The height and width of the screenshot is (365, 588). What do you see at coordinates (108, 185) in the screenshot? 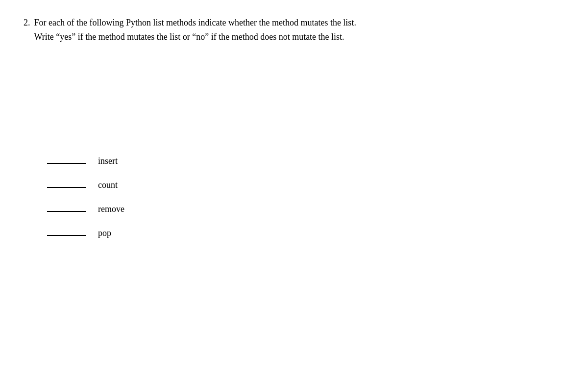
I see `method-name-count: count` at bounding box center [108, 185].